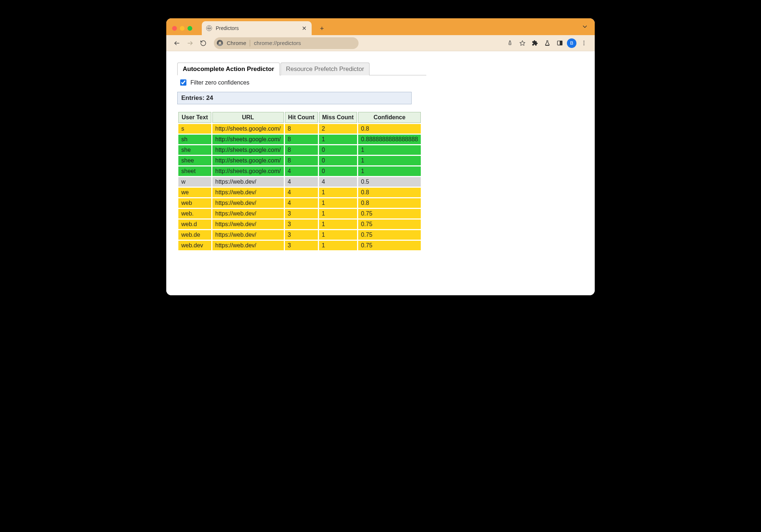 Image resolution: width=761 pixels, height=532 pixels. Describe the element at coordinates (257, 28) in the screenshot. I see `browser-tab: Predictors ✕` at that location.